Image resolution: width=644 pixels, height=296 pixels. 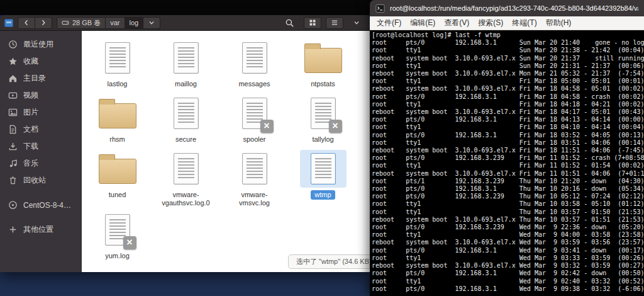 What do you see at coordinates (13, 96) in the screenshot?
I see `video-icon` at bounding box center [13, 96].